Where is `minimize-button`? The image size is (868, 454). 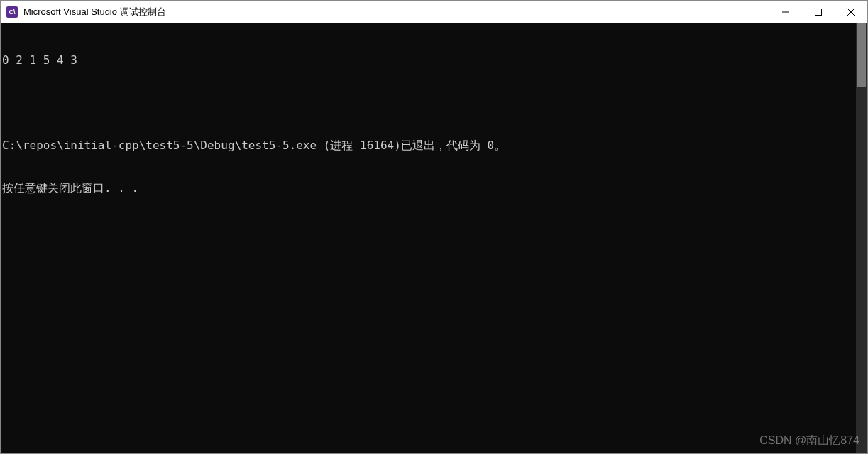 minimize-button is located at coordinates (786, 11).